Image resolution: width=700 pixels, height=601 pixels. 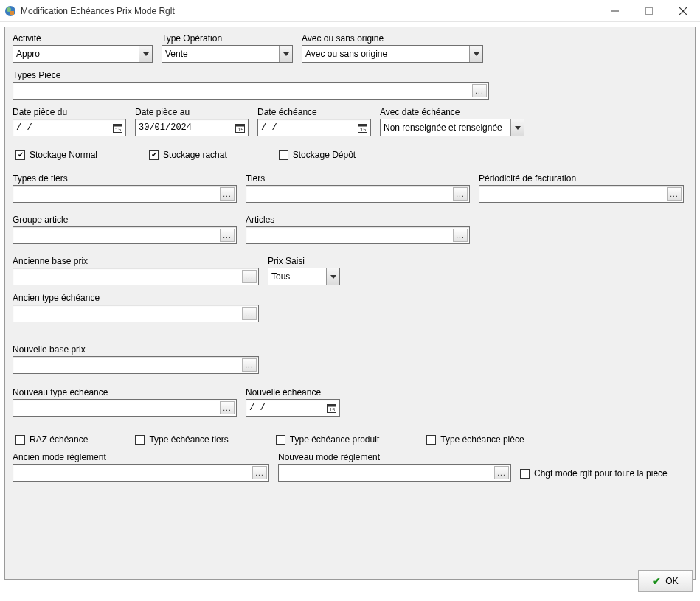 What do you see at coordinates (28, 54) in the screenshot?
I see `activite-value: Appro` at bounding box center [28, 54].